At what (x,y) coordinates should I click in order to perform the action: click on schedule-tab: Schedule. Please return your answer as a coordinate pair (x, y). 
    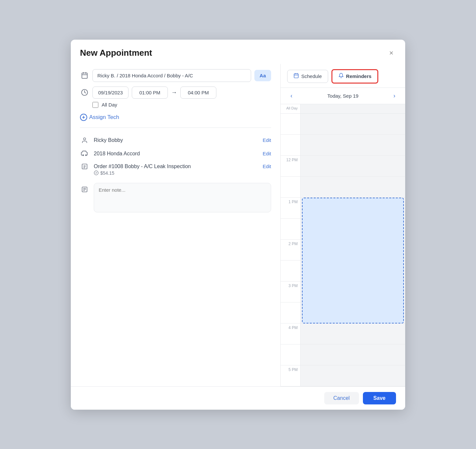
    Looking at the image, I should click on (307, 76).